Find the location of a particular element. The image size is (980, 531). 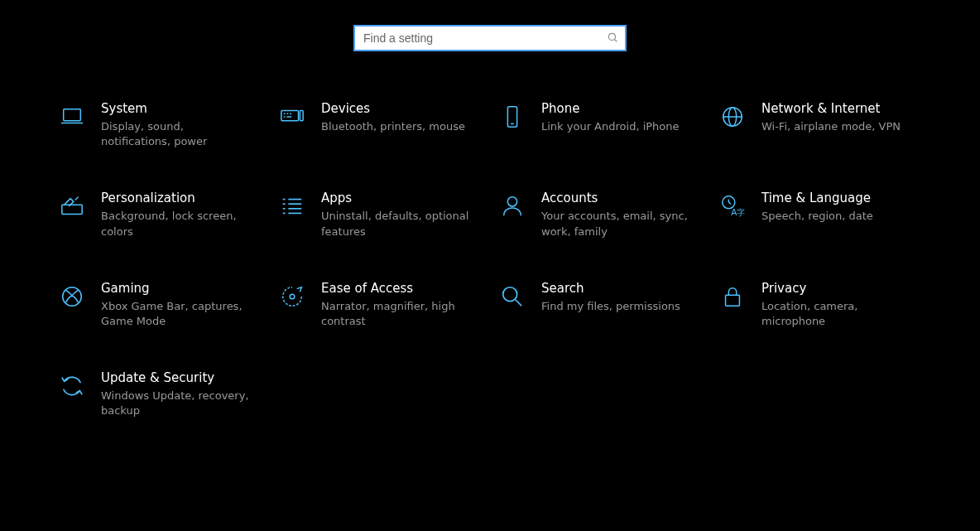

tile-accounts: Accounts Your accounts, email, sync, wor… is located at coordinates (600, 215).